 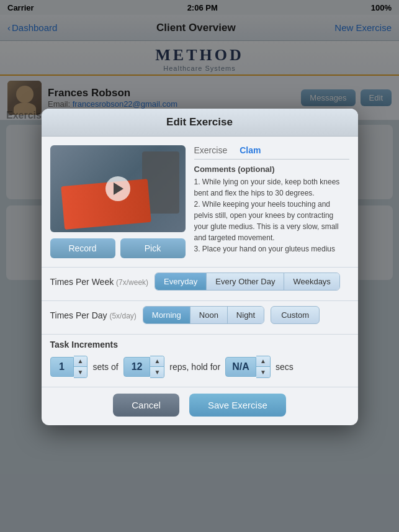 I want to click on night-button: Night, so click(x=246, y=315).